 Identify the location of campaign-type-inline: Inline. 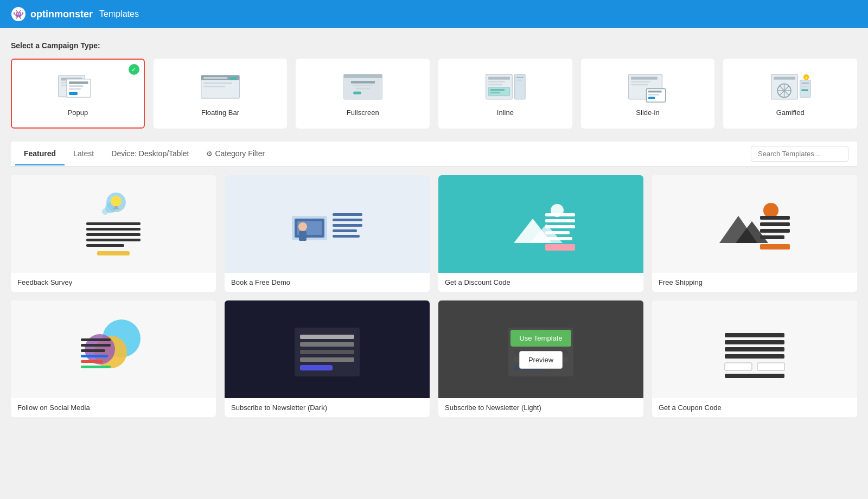
(506, 93).